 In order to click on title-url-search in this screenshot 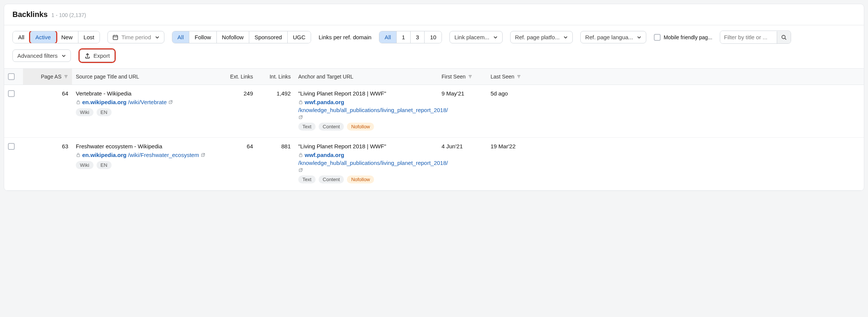, I will do `click(756, 37)`.